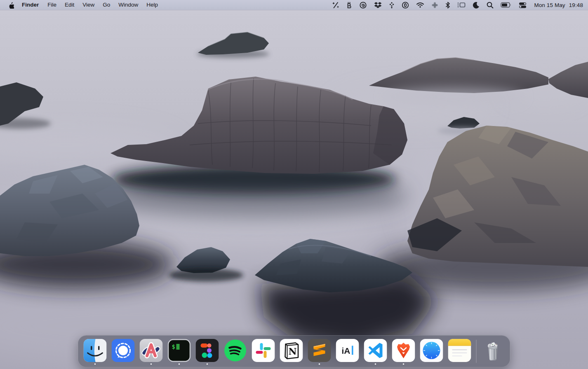  I want to click on diamond-cluster-icon, so click(392, 5).